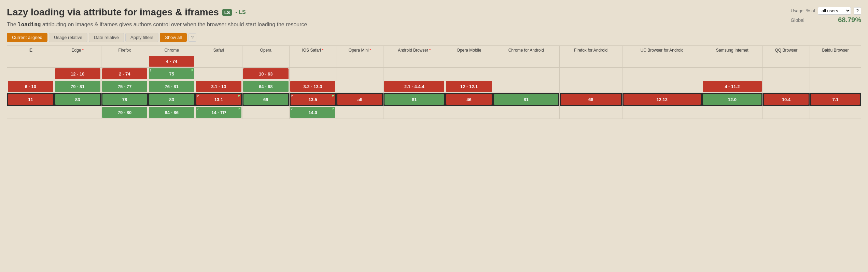 Image resolution: width=868 pixels, height=272 pixels. I want to click on cell-firefoxandroid-empty2, so click(591, 74).